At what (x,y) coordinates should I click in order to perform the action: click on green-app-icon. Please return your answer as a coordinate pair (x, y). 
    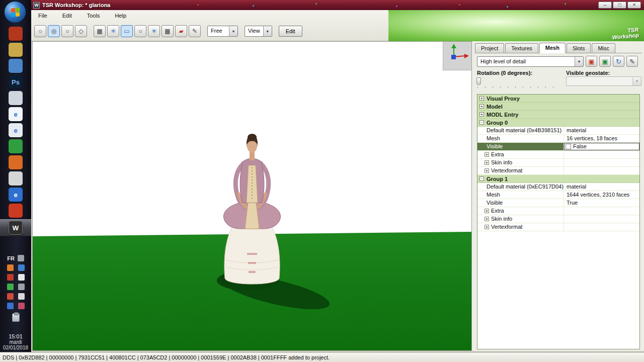
    Looking at the image, I should click on (16, 146).